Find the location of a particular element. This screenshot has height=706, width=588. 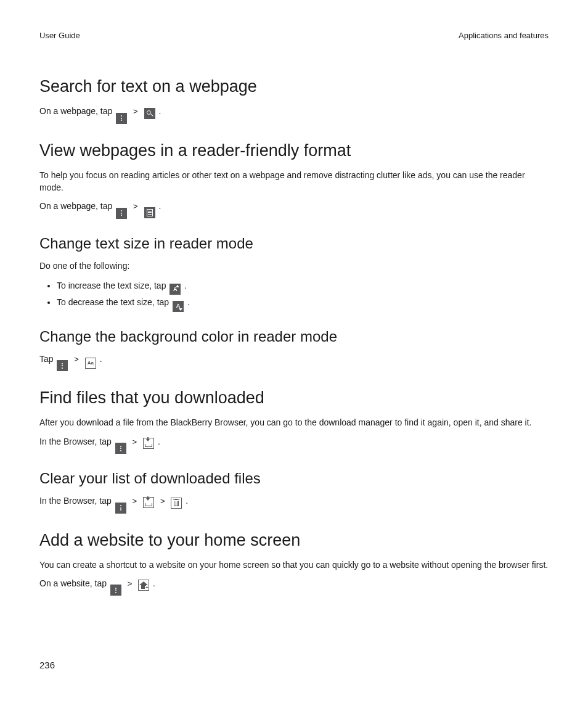

instruction-reader-format: On a webpage, tap > . is located at coordinates (294, 210).